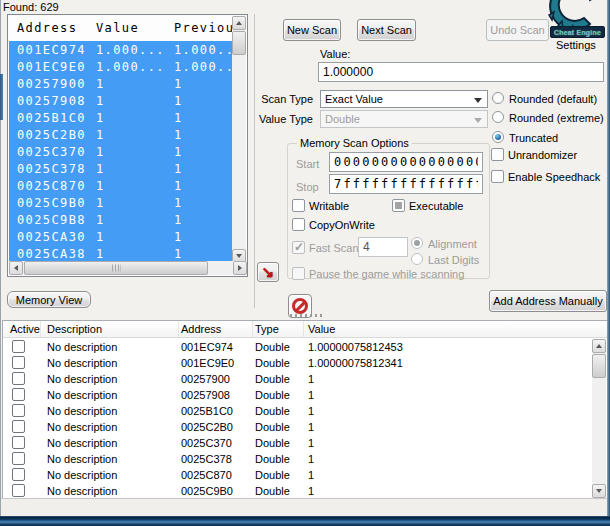  Describe the element at coordinates (498, 154) in the screenshot. I see `unrandomizer-checkbox` at that location.